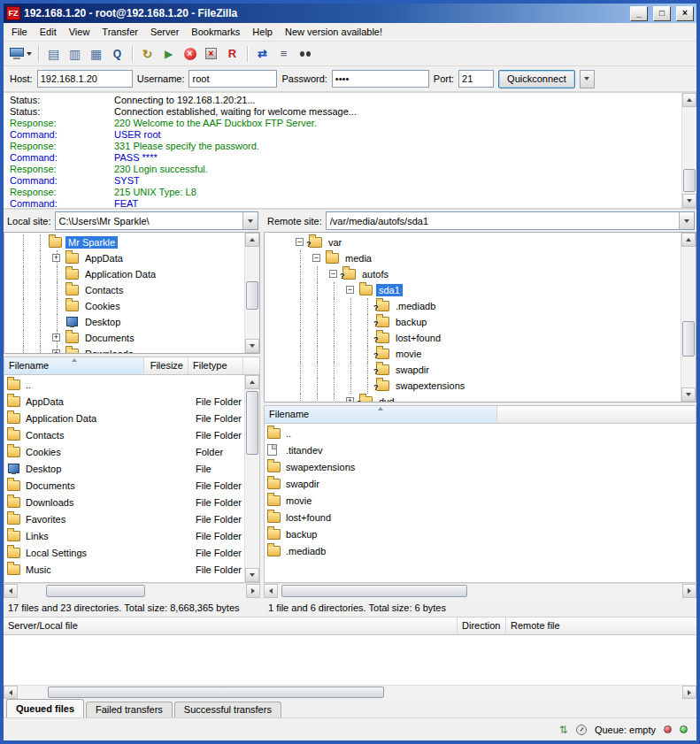 This screenshot has width=700, height=744. Describe the element at coordinates (476, 338) in the screenshot. I see `tree-item: lost+found` at that location.